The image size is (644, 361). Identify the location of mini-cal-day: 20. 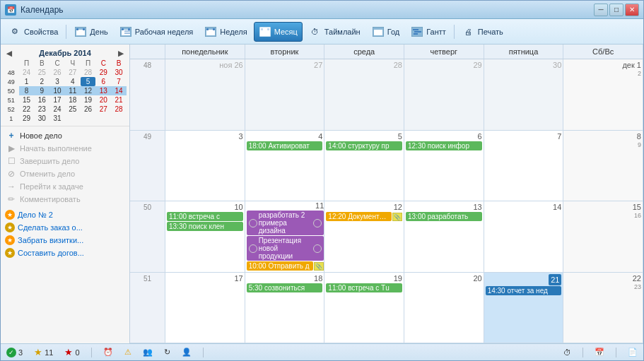
(103, 100).